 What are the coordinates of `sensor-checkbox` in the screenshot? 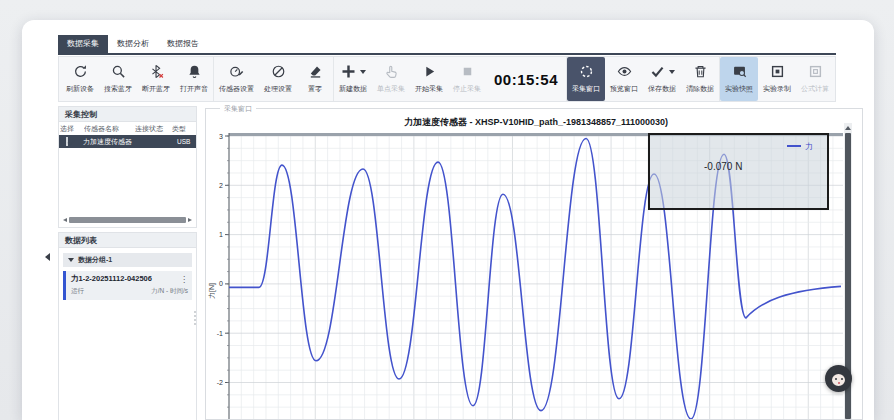 It's located at (67, 142).